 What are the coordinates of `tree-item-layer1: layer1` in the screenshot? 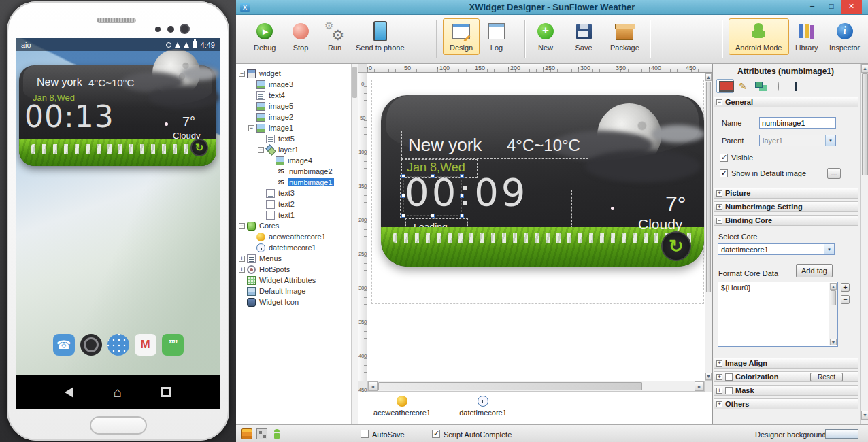 It's located at (294, 150).